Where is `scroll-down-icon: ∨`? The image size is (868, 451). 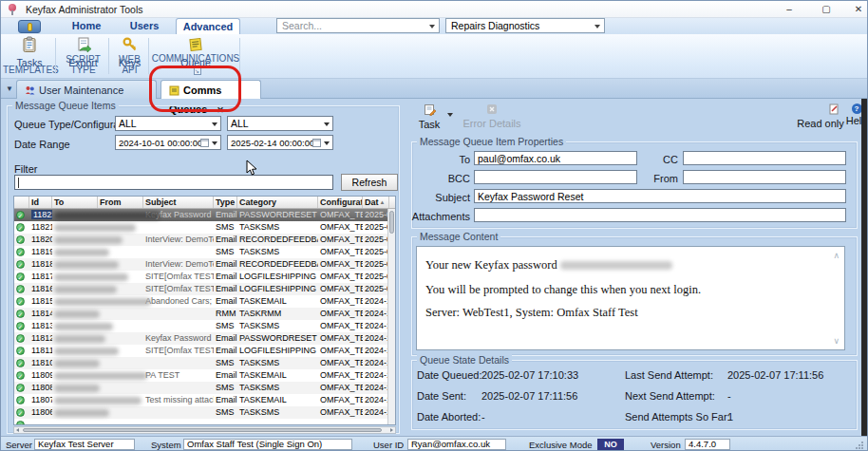 scroll-down-icon: ∨ is located at coordinates (836, 341).